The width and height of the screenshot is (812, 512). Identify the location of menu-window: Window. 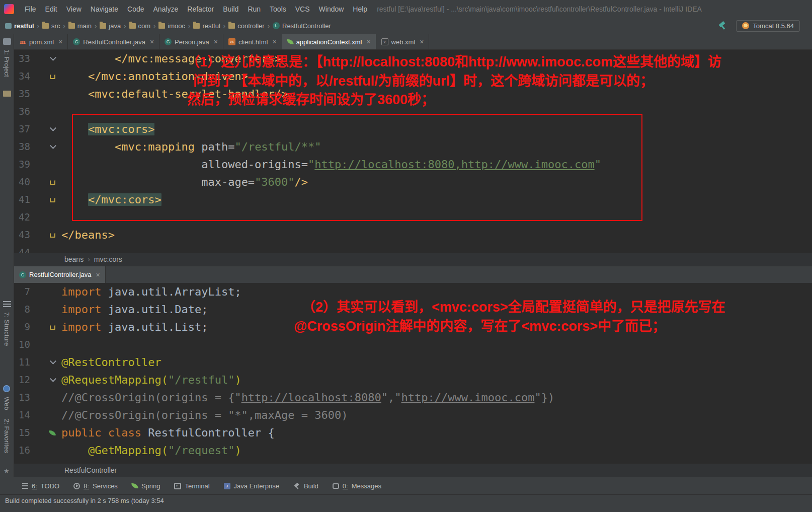
(332, 9).